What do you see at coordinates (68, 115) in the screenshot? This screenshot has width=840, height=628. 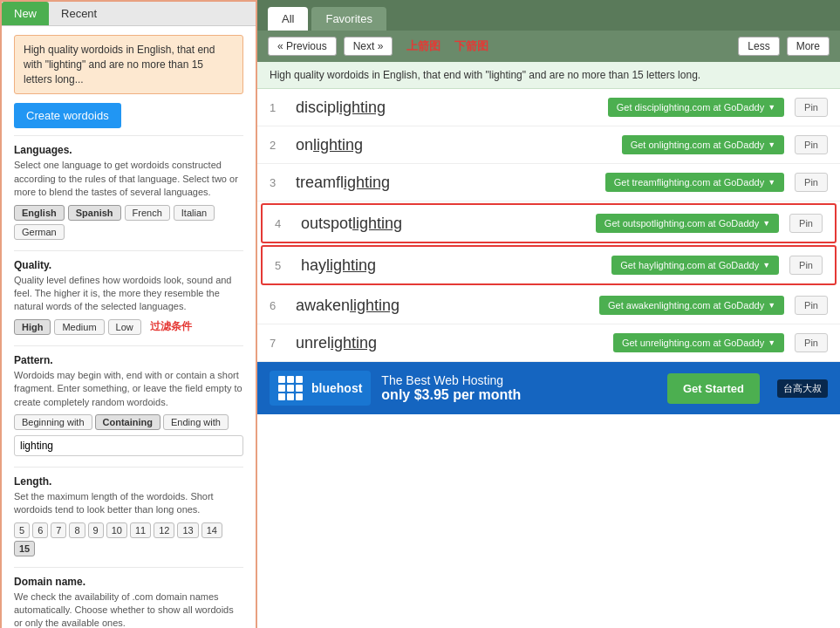 I see `create-wordoids-button: Create wordoids` at bounding box center [68, 115].